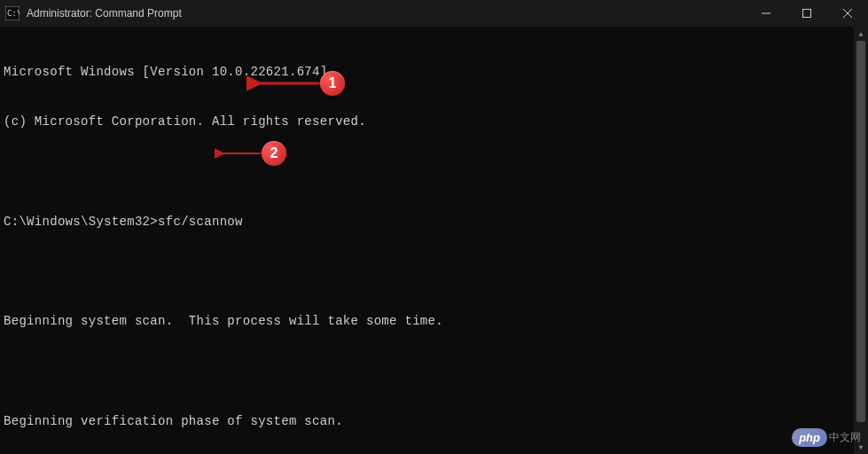 The image size is (868, 454). Describe the element at coordinates (250, 153) in the screenshot. I see `annotation-arrow-2: 2` at that location.